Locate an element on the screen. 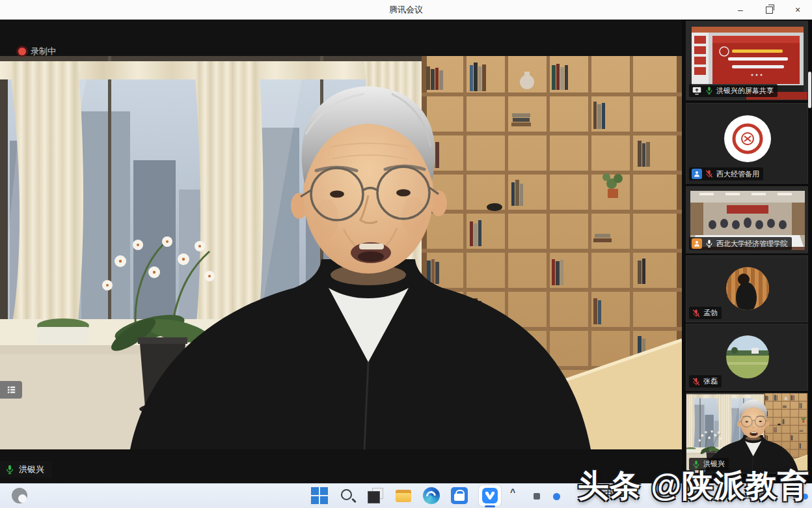 The width and height of the screenshot is (812, 508). cohost-person-icon is located at coordinates (697, 244).